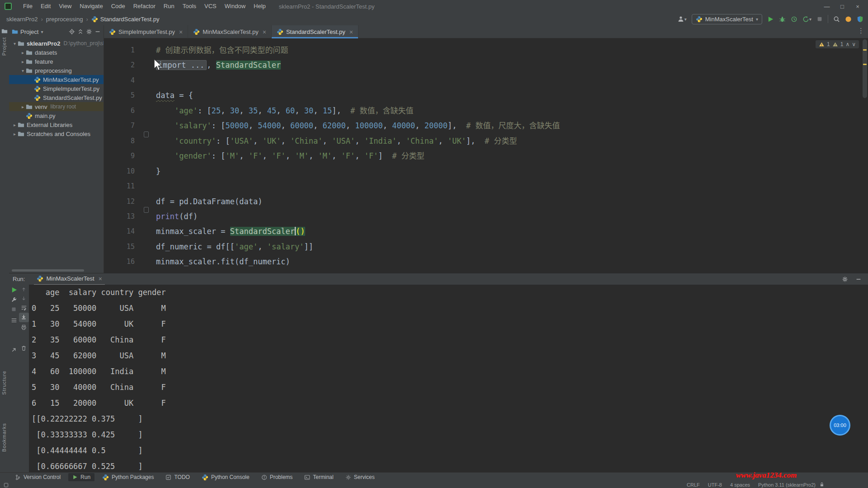  What do you see at coordinates (715, 485) in the screenshot?
I see `status-item-utf-8: UTF-8` at bounding box center [715, 485].